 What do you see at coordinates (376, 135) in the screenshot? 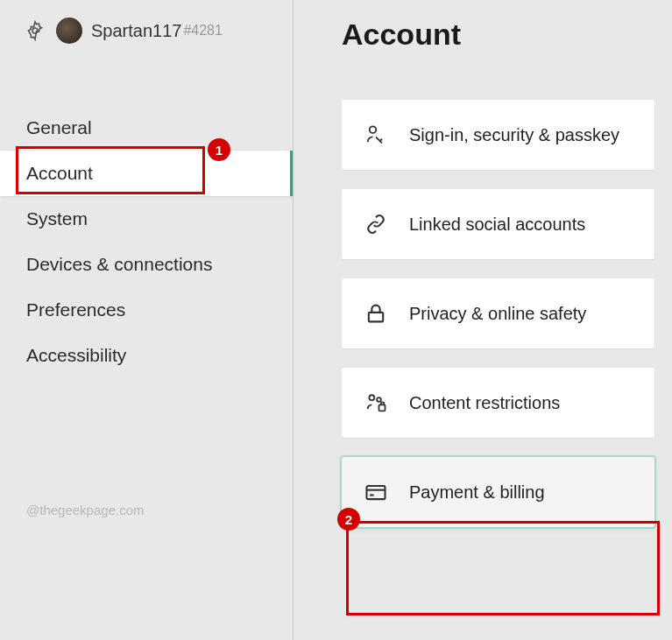
I see `person-key-icon` at bounding box center [376, 135].